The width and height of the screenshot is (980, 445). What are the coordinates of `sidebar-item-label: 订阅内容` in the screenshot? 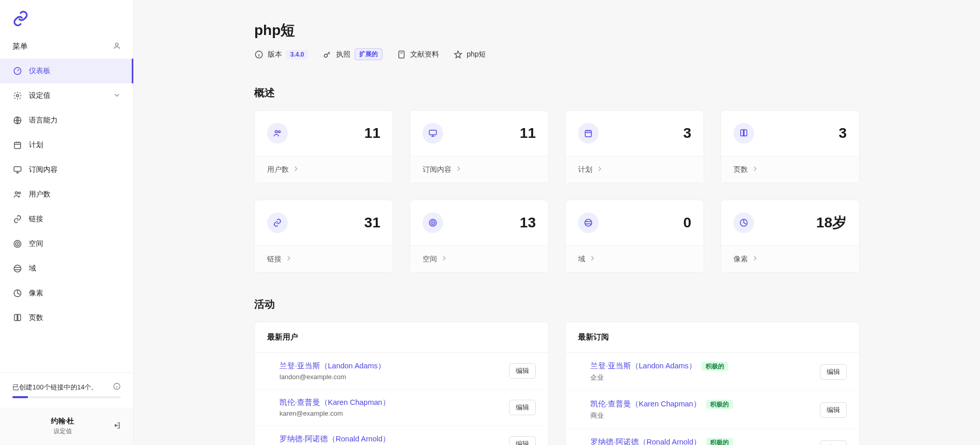 It's located at (43, 170).